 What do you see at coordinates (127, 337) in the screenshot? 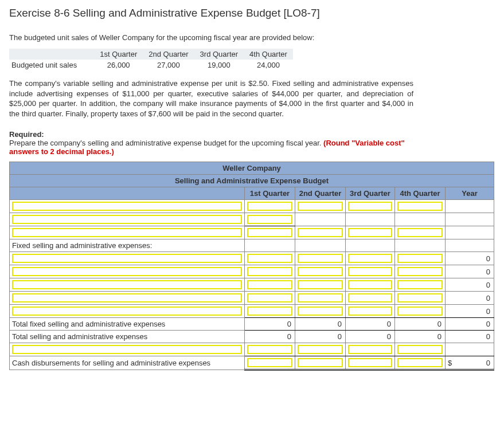
I see `total-sa-label: Total selling and administrative expense…` at bounding box center [127, 337].